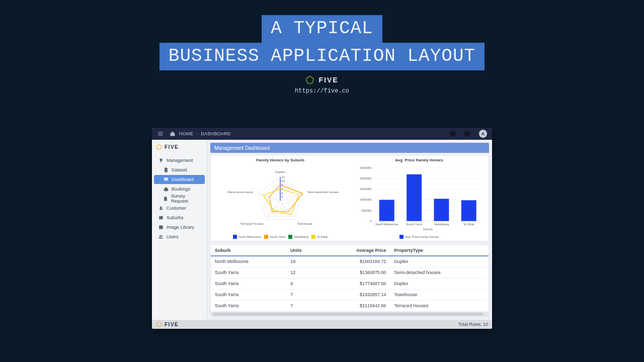 The width and height of the screenshot is (644, 362). I want to click on sidebar-item-bookings: Bookings, so click(179, 189).